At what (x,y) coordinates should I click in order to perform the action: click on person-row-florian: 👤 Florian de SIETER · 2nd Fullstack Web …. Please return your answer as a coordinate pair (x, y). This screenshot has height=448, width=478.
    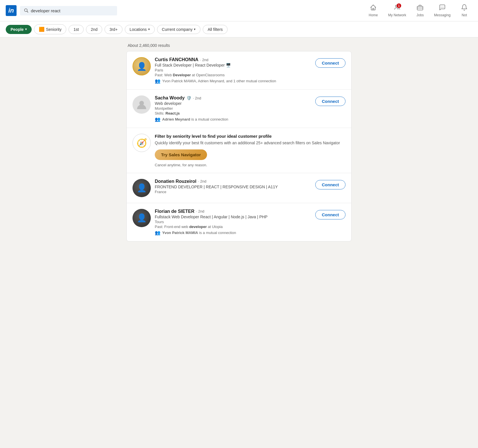
    Looking at the image, I should click on (239, 222).